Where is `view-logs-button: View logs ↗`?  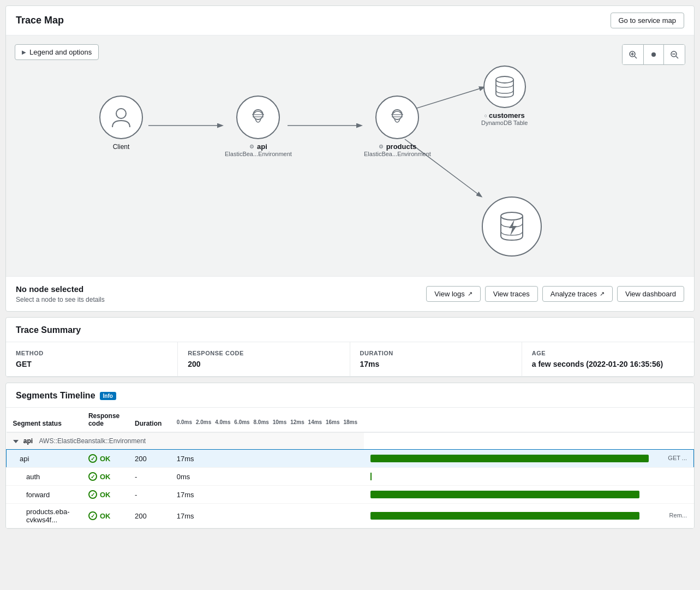 view-logs-button: View logs ↗ is located at coordinates (453, 294).